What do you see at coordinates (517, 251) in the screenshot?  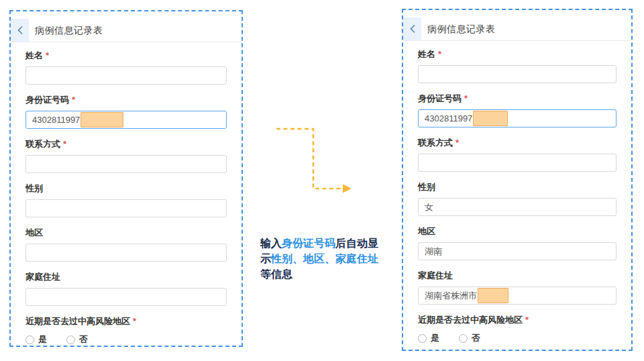 I see `text-input-4: 湖南` at bounding box center [517, 251].